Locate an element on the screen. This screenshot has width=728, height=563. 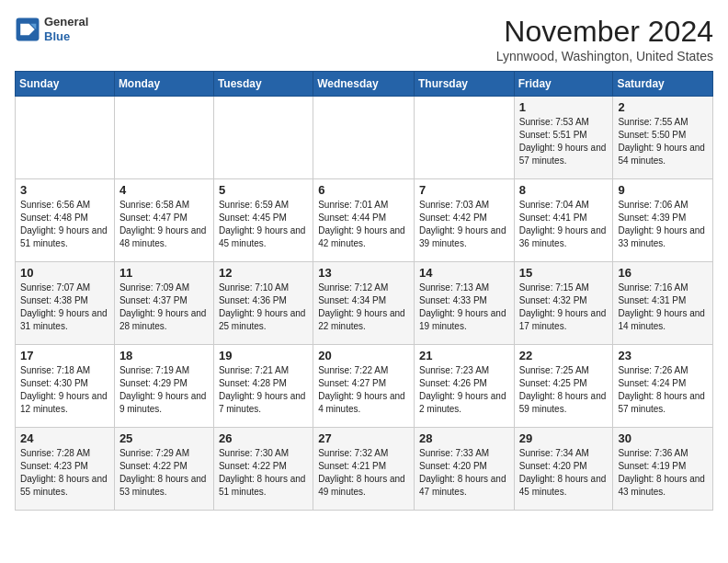
day-info: Sunrise: 7:26 AM Sunset: 4:24 PM Dayligh… is located at coordinates (663, 390).